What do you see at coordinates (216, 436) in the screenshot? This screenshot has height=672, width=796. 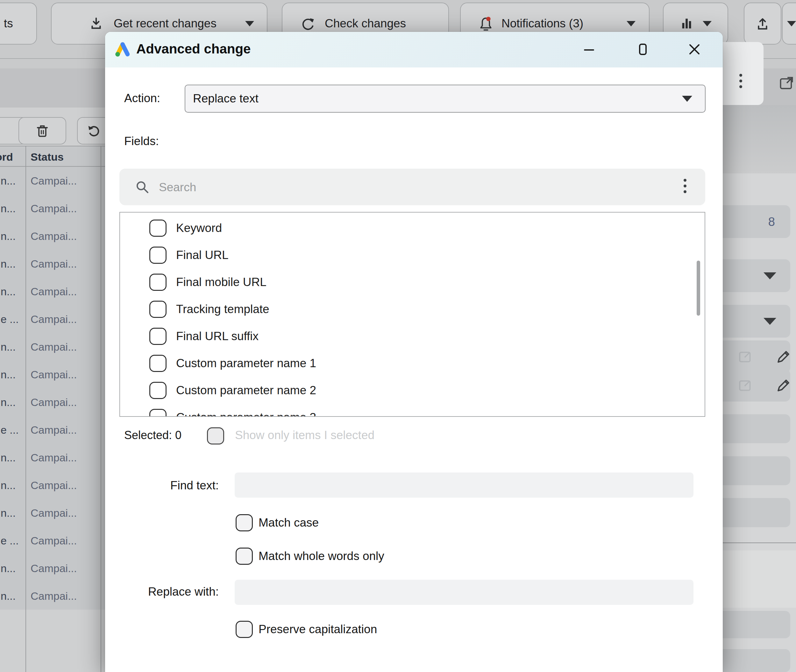 I see `show-only-selected-checkbox` at bounding box center [216, 436].